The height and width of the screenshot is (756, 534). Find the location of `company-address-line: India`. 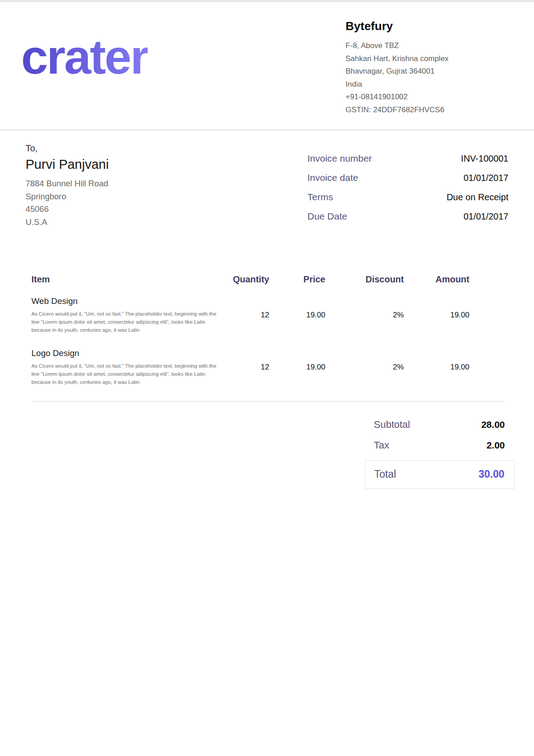

company-address-line: India is located at coordinates (411, 84).